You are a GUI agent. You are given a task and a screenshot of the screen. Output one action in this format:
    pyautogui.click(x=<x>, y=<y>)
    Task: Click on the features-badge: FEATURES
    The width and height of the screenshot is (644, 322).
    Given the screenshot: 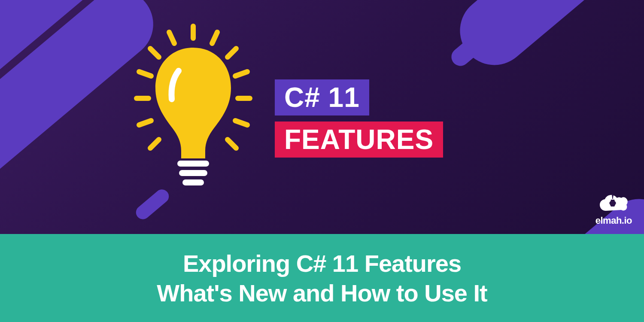 What is the action you would take?
    pyautogui.click(x=359, y=140)
    